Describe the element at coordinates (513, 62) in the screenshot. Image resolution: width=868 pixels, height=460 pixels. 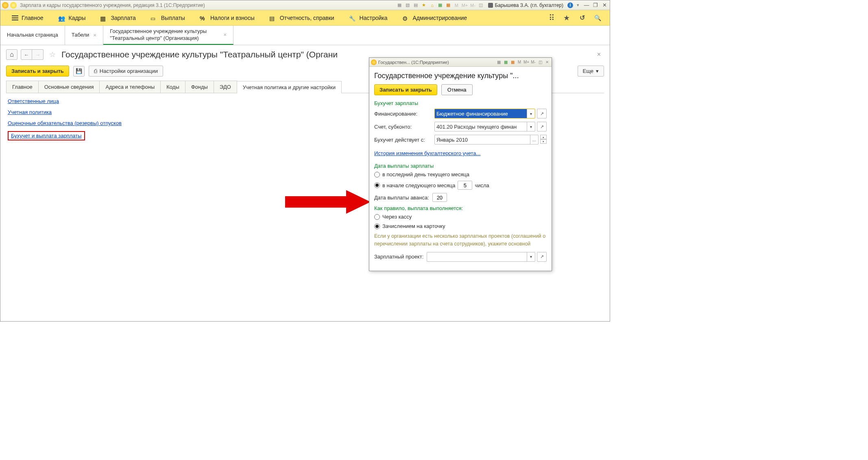
I see `popup-tb-cal: ▦` at that location.